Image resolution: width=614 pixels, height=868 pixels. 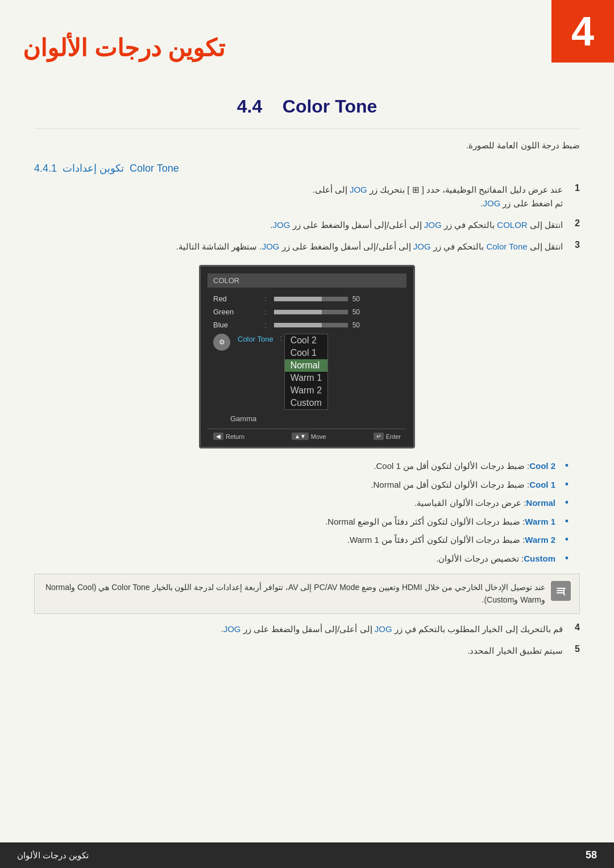 I want to click on menu-row-gamma: Gamma, so click(x=307, y=418).